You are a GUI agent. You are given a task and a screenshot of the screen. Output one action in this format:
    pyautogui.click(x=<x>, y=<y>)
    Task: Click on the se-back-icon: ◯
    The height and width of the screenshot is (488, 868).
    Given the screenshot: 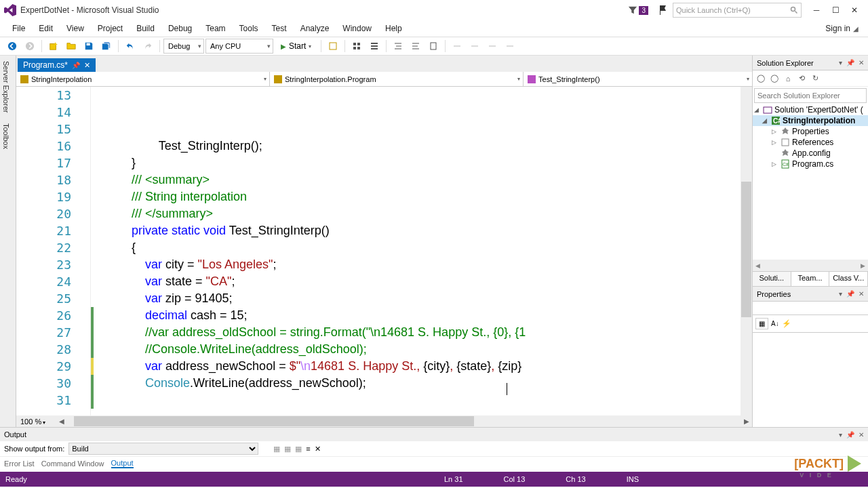 What is the action you would take?
    pyautogui.click(x=761, y=79)
    